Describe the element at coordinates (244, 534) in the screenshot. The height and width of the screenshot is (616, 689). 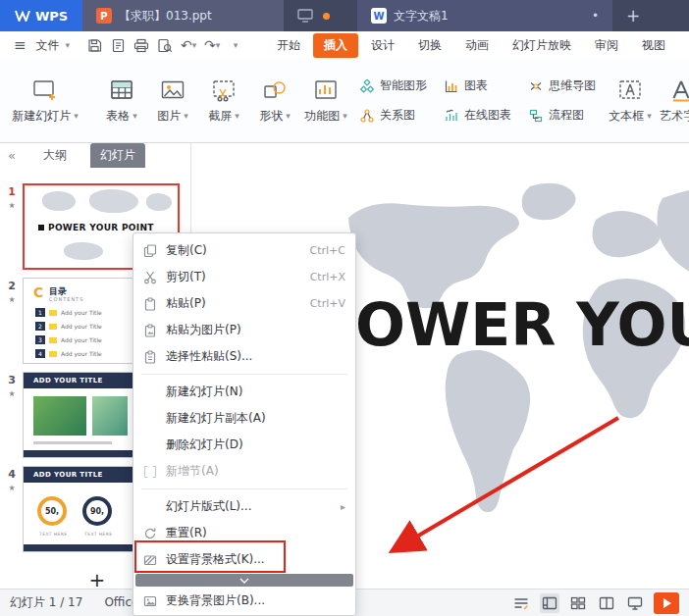
I see `menu-item-reset: 重置(R)` at that location.